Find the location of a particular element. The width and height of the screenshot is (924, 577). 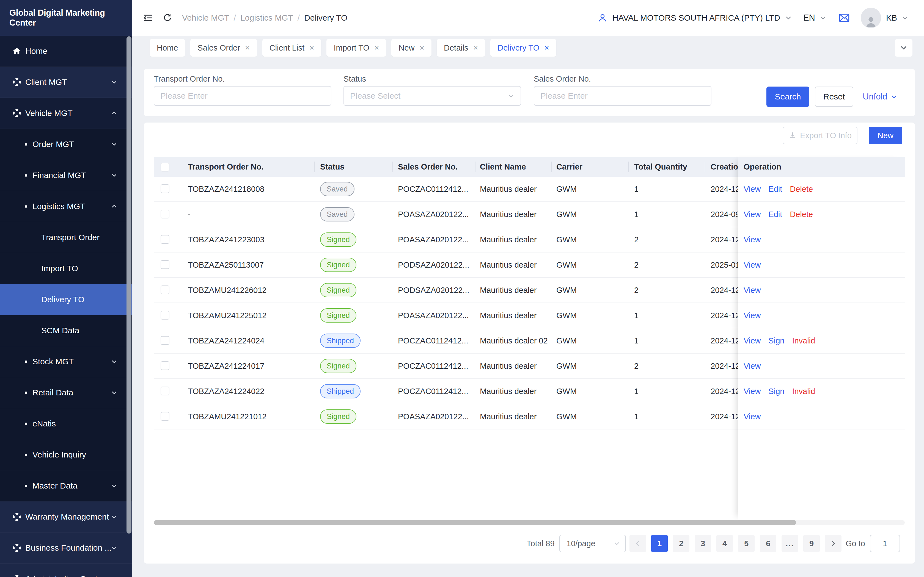

status-badge: Saved is located at coordinates (337, 189).